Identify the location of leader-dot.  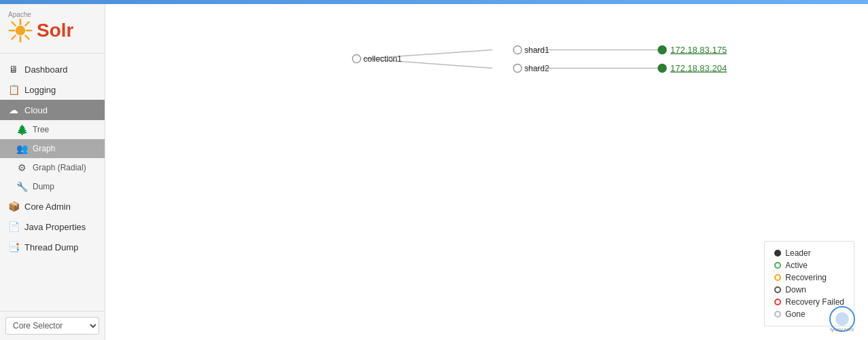
(778, 253).